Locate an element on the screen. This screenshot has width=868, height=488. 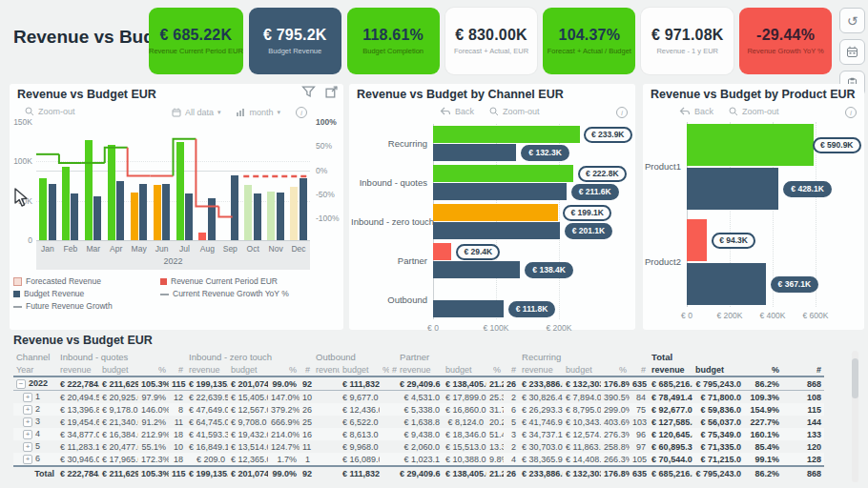
legend-item: Budget Revenue is located at coordinates (49, 294).